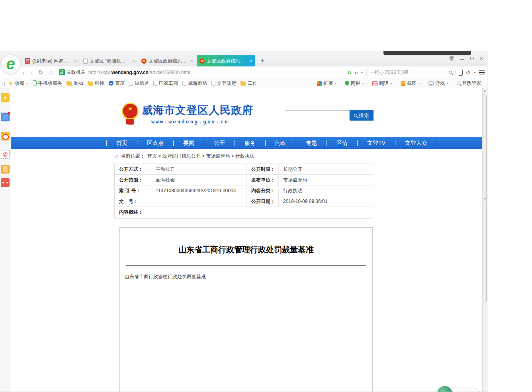 This screenshot has width=532, height=392. Describe the element at coordinates (78, 83) in the screenshot. I see `bookmark-label: links` at that location.